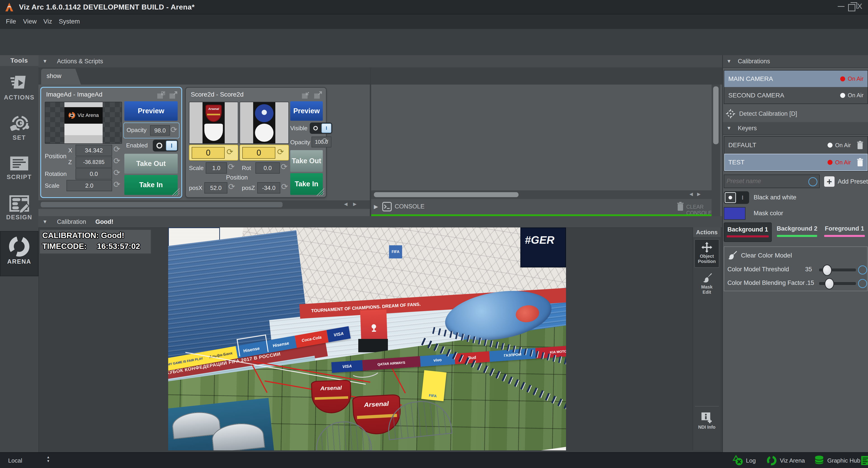  Describe the element at coordinates (259, 153) in the screenshot. I see `score-away-field: 0` at that location.